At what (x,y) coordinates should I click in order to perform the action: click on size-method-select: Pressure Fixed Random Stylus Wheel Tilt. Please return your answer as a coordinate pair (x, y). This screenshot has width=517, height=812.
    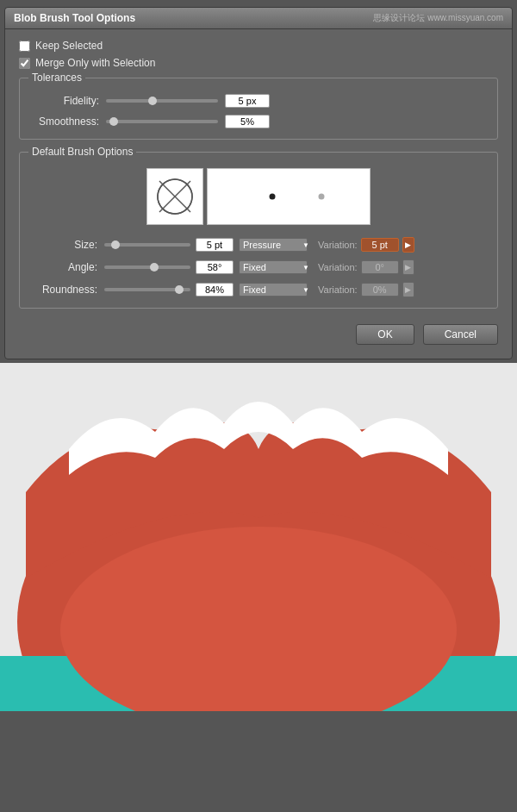
    Looking at the image, I should click on (273, 245).